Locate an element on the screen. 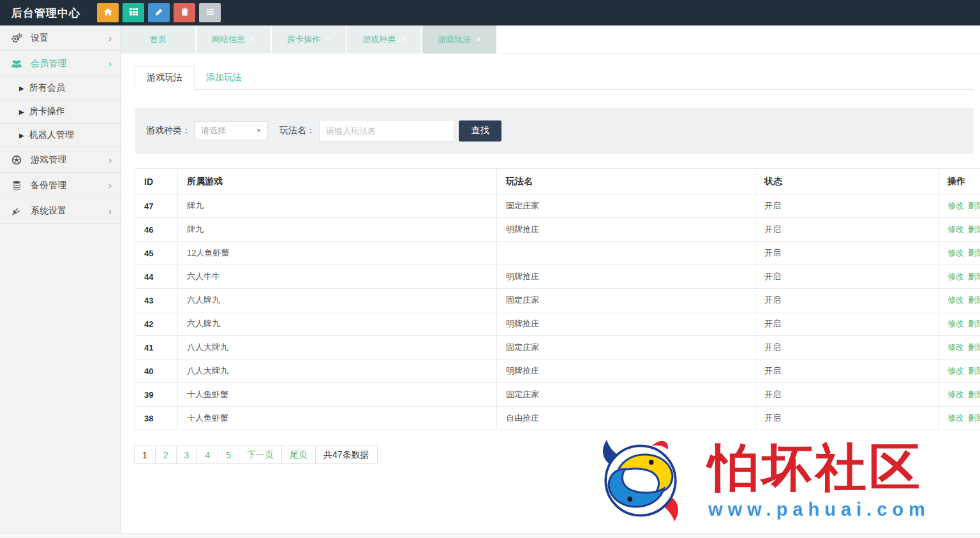 The width and height of the screenshot is (980, 538). table-row: 45 12人鱼虾蟹 开启 修改删除 is located at coordinates (558, 254).